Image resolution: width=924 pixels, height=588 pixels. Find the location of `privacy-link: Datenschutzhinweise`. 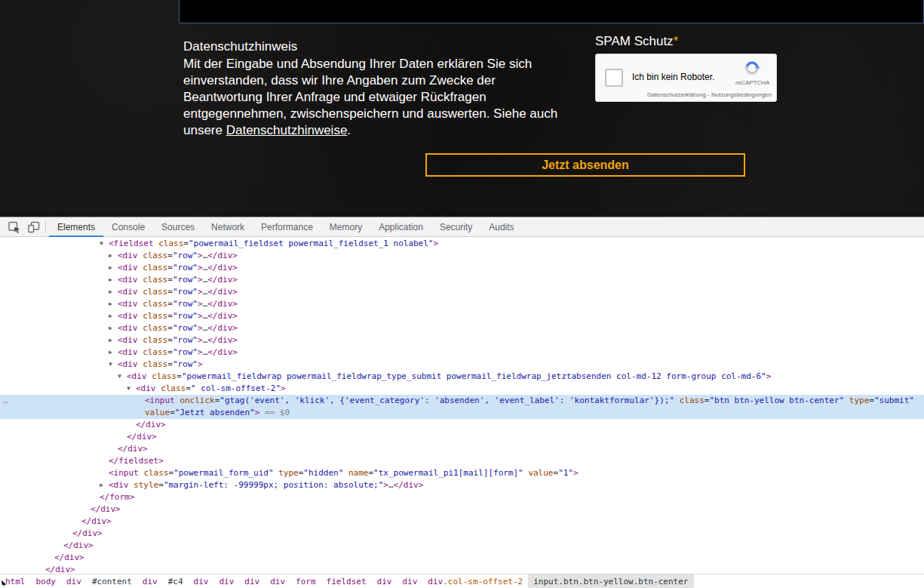

privacy-link: Datenschutzhinweise is located at coordinates (287, 130).